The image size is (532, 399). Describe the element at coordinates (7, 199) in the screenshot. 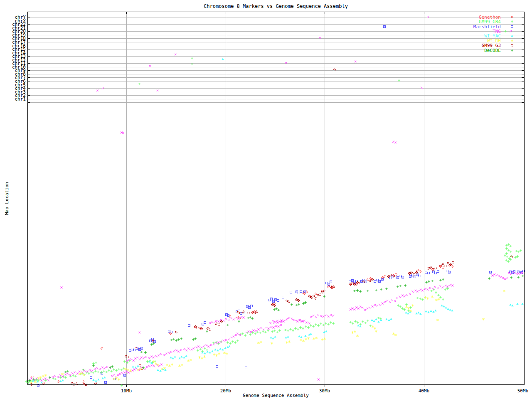

I see `y-axis-label: Map Location` at that location.